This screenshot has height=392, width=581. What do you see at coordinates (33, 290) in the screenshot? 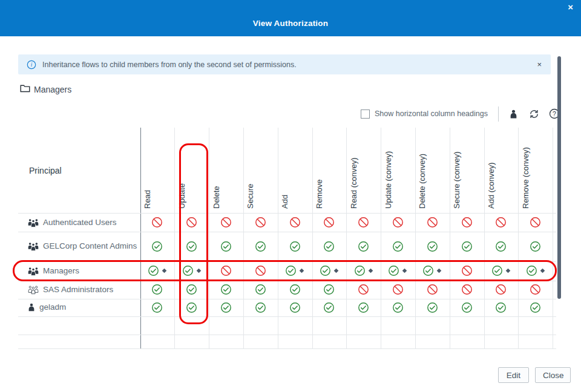
I see `group-outline-icon` at bounding box center [33, 290].